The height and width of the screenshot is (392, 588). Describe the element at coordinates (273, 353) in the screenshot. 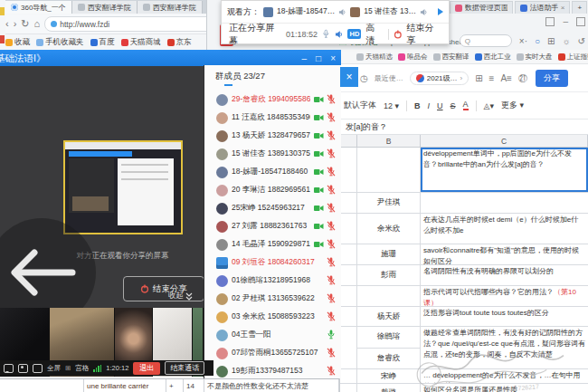

I see `member-row: 07邱管雨桐13655725107` at that location.